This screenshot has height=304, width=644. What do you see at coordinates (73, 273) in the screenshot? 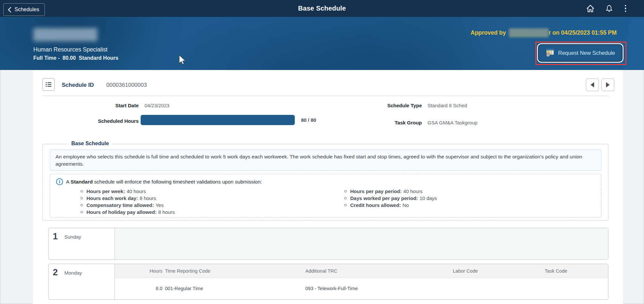
I see `day-name: Monday` at bounding box center [73, 273].